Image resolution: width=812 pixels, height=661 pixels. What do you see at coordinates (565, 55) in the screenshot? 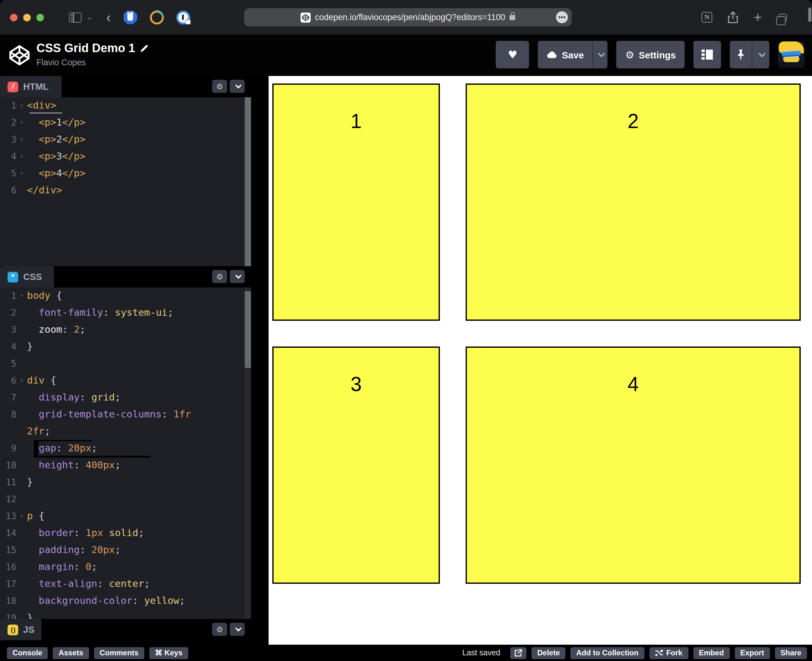
I see `save-button: Save` at bounding box center [565, 55].